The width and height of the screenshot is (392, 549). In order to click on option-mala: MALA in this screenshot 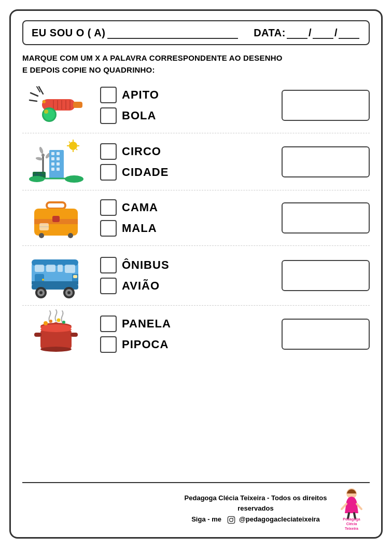, I will do `click(129, 228)`.